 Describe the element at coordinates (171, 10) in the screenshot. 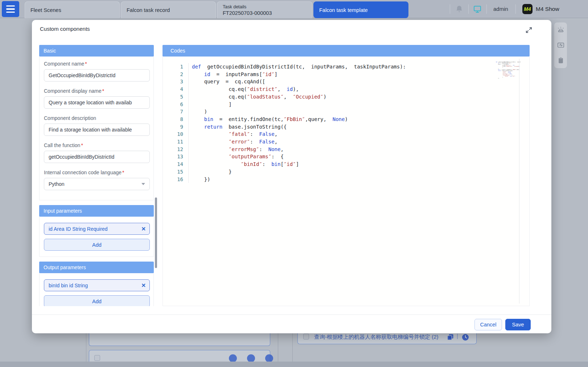

I see `tab-label: Falcon task record` at that location.